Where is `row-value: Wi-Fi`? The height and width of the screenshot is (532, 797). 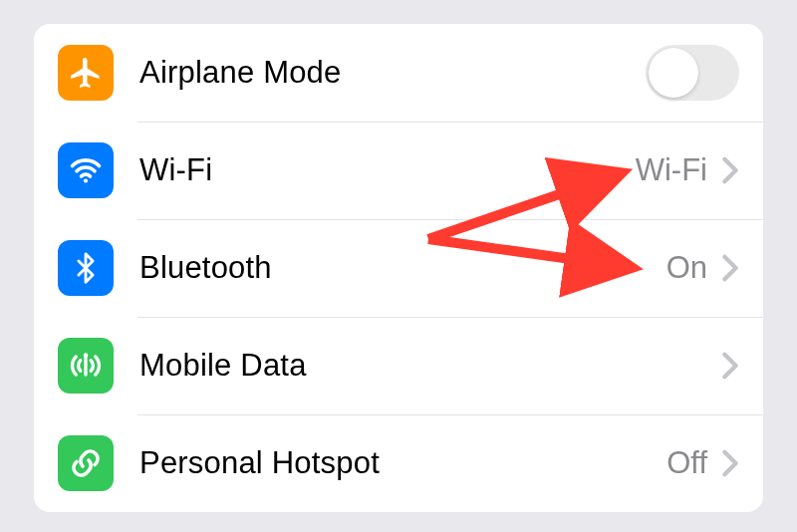
row-value: Wi-Fi is located at coordinates (671, 170).